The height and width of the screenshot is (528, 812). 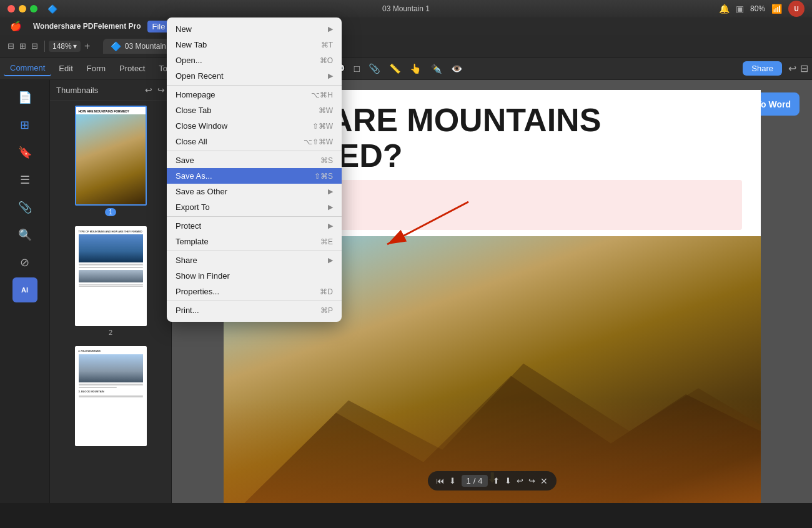 I want to click on thumbnail-page-3: 2. FOLD MOUNTAINS 3. BLOCK MOUNTAIN, so click(x=111, y=397).